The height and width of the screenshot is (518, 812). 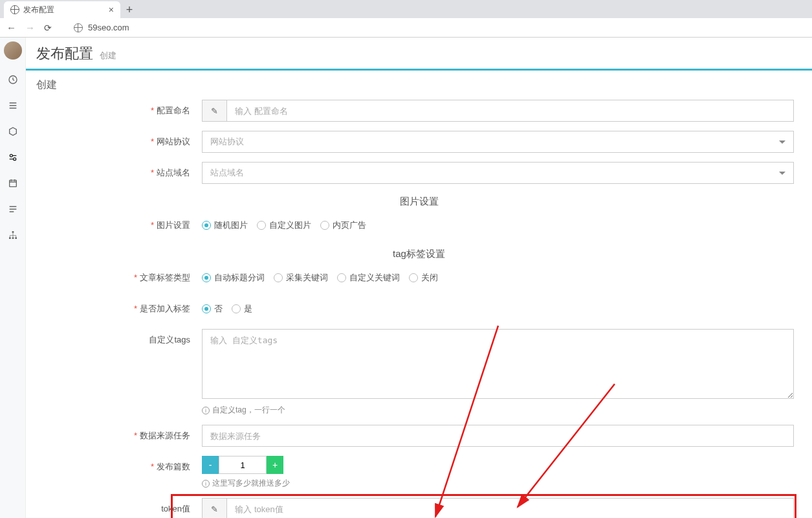 What do you see at coordinates (123, 223) in the screenshot?
I see `label-image-setting: *图片设置` at bounding box center [123, 223].